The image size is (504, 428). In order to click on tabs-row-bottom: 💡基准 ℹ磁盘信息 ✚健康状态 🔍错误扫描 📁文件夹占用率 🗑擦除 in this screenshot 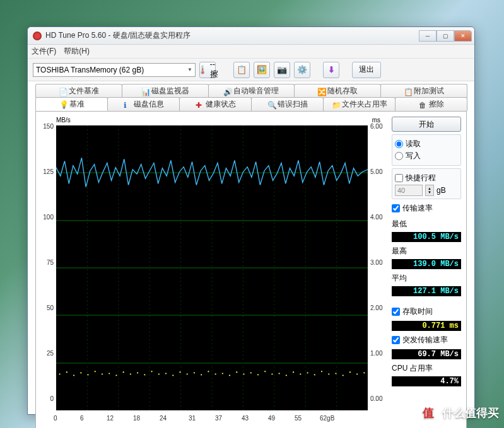, I will do `click(251, 104)`.